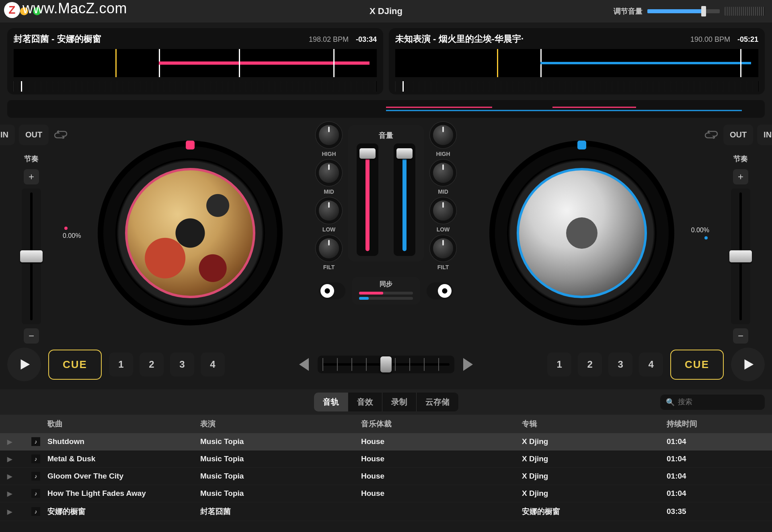 The width and height of the screenshot is (772, 532). What do you see at coordinates (468, 364) in the screenshot?
I see `crossfader-nudge-right` at bounding box center [468, 364].